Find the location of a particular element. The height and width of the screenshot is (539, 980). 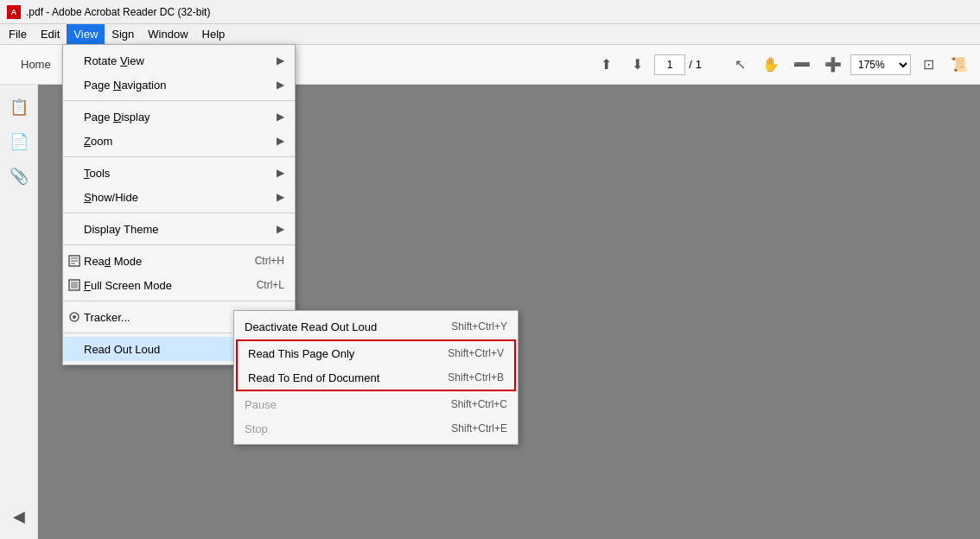

zoom-select: 175% 100% 125% 150% 200% is located at coordinates (881, 65).